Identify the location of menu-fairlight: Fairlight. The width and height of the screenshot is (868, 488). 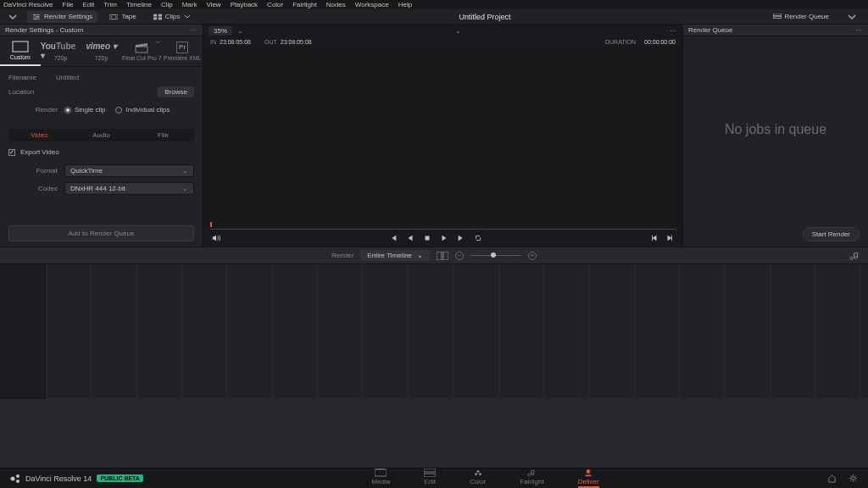
(304, 5).